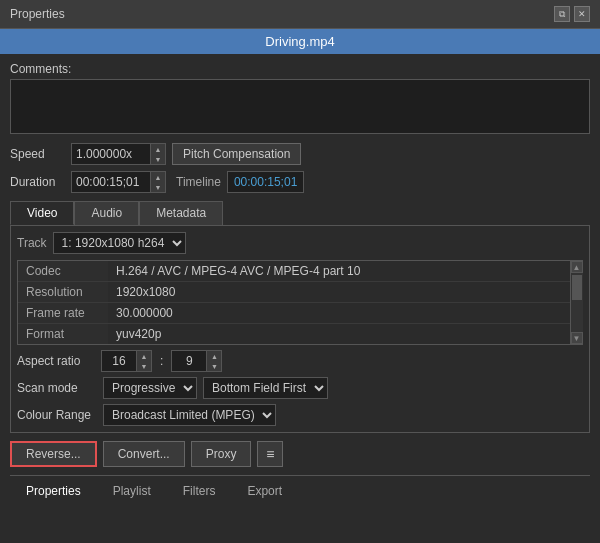 The image size is (600, 543). I want to click on aspect-width-wrapper: ▲ ▼, so click(126, 361).